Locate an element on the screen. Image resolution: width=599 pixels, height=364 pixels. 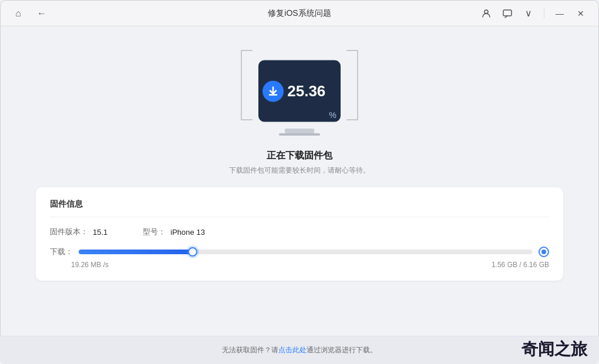
download-icon is located at coordinates (273, 91).